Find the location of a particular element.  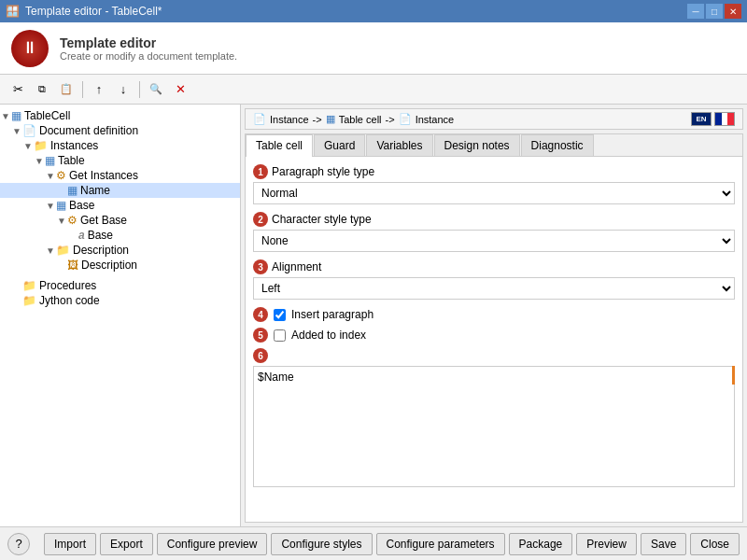

minimize-button: ─ is located at coordinates (696, 11).